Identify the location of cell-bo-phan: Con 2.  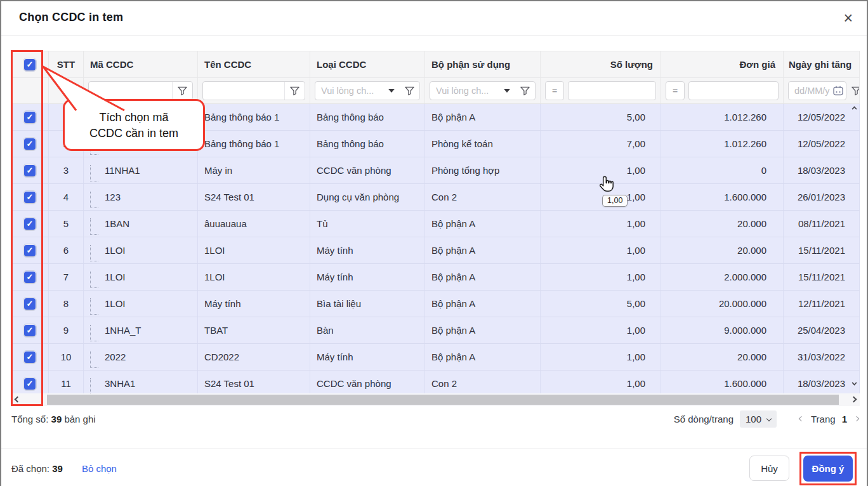
(483, 197).